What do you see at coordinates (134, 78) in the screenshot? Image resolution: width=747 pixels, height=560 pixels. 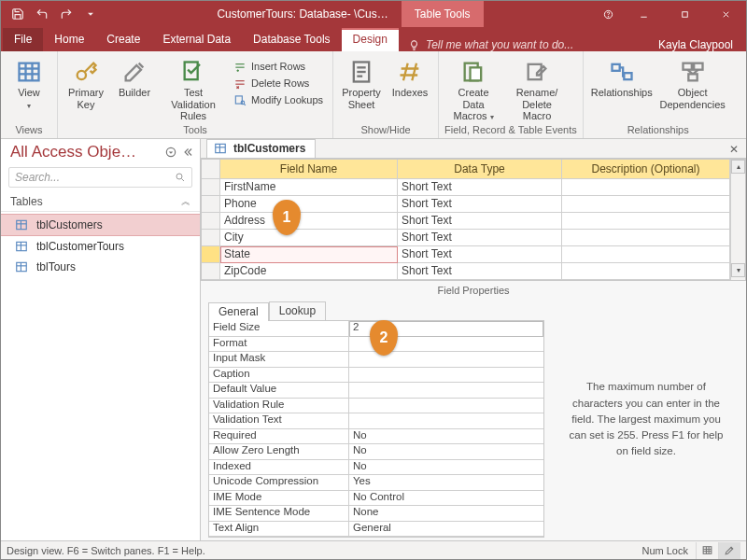 I see `builder-button: Builder` at bounding box center [134, 78].